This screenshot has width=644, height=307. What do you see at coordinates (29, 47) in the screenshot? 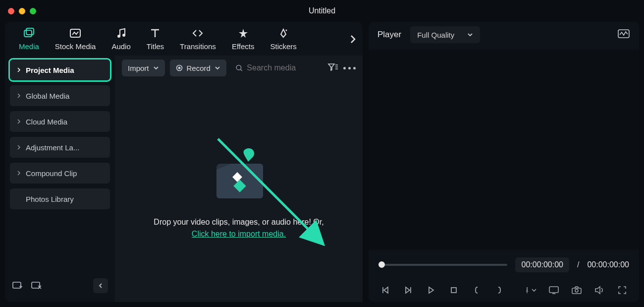
I see `tab-label: Media` at bounding box center [29, 47].